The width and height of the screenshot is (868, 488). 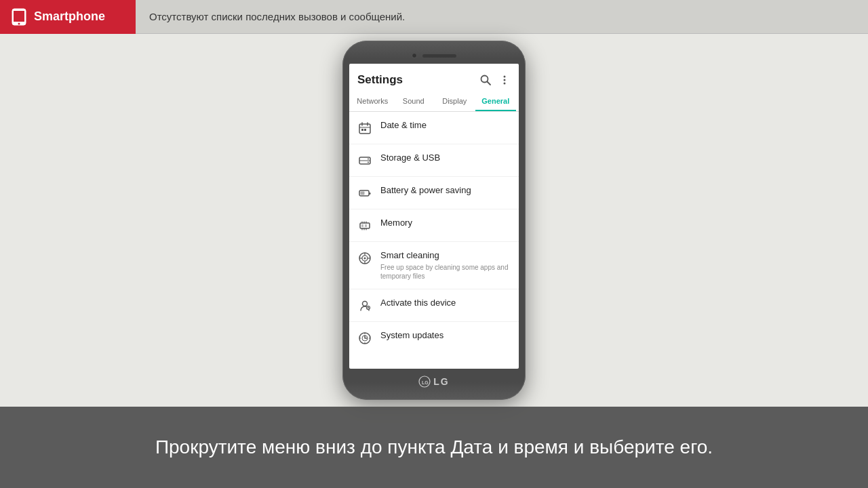 What do you see at coordinates (434, 193) in the screenshot?
I see `menu-item-battery: Battery & power saving` at bounding box center [434, 193].